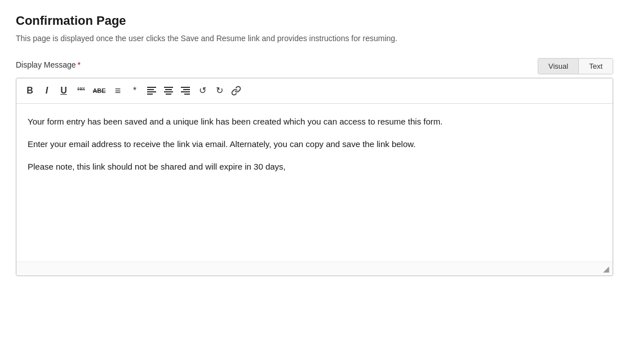  Describe the element at coordinates (314, 122) in the screenshot. I see `editor-paragraph-1: Your form entry has been saved and a uni…` at that location.